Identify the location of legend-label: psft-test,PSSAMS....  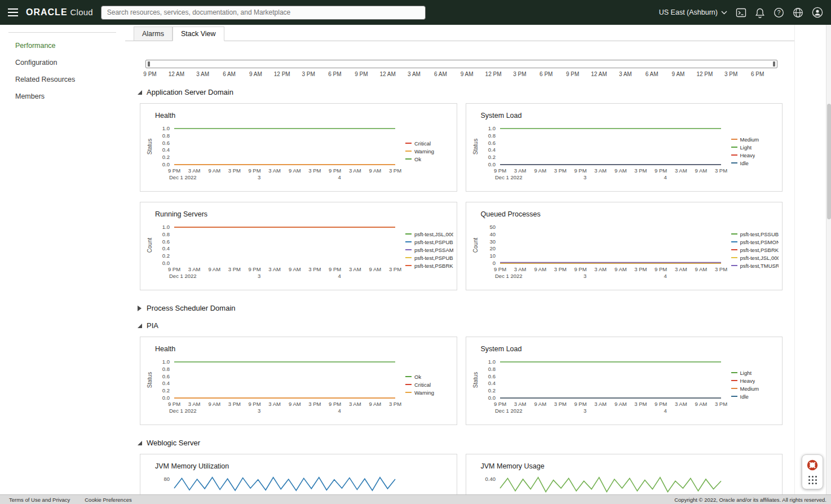
(434, 250).